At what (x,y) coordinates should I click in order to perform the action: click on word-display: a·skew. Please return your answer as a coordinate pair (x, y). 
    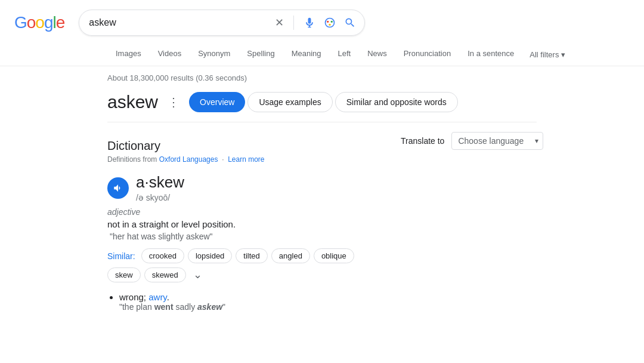
    Looking at the image, I should click on (160, 183).